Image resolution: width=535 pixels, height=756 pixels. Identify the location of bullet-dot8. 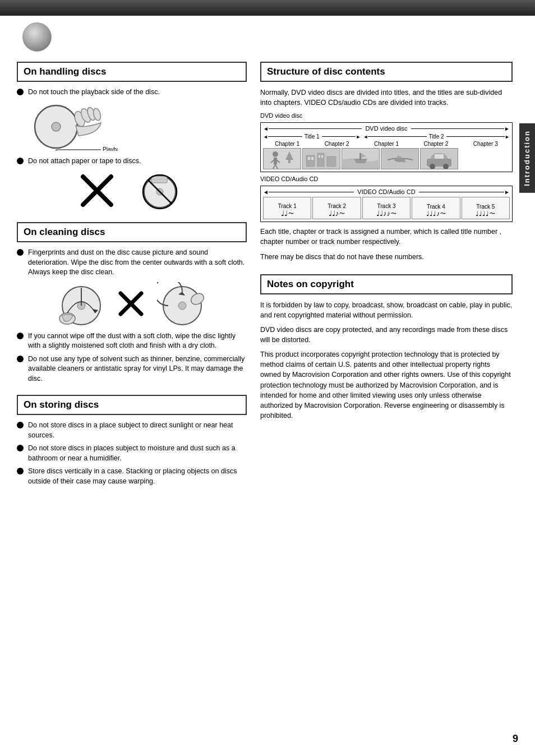
(20, 471).